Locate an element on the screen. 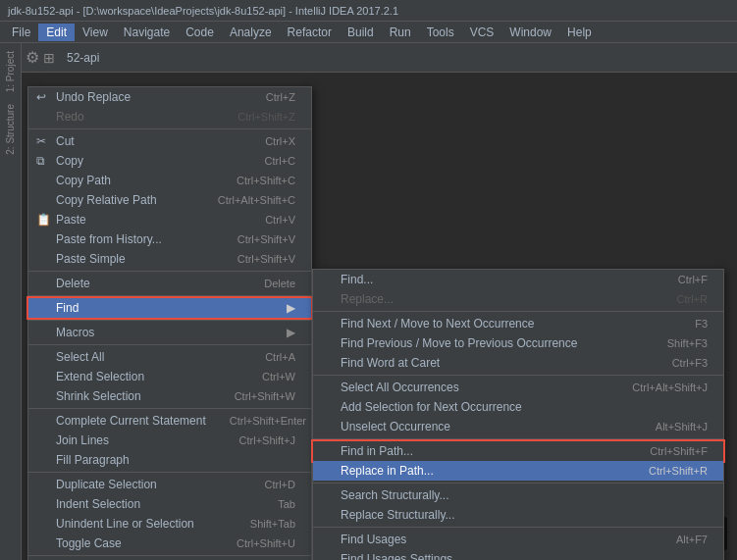 The width and height of the screenshot is (737, 560). complete-statement-label: Complete Current Statement is located at coordinates (132, 421).